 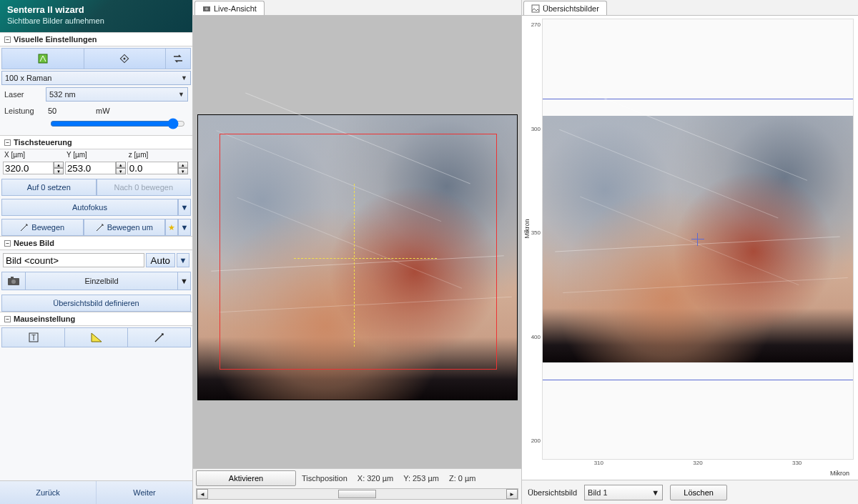 I want to click on activate-button: Aktivieren, so click(x=246, y=478).